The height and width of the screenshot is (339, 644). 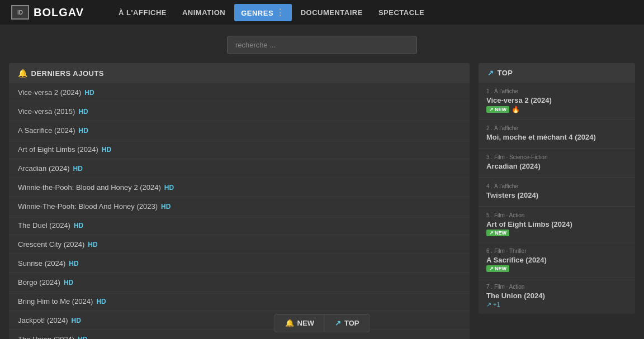 I want to click on top-item-category: 2 . À l'affiche, so click(x=557, y=128).